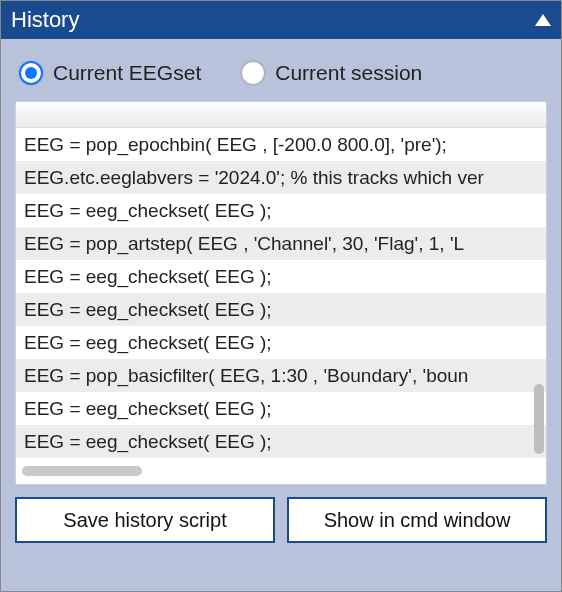 This screenshot has height=592, width=562. I want to click on button-row: Save history script Show in cmd window, so click(281, 520).